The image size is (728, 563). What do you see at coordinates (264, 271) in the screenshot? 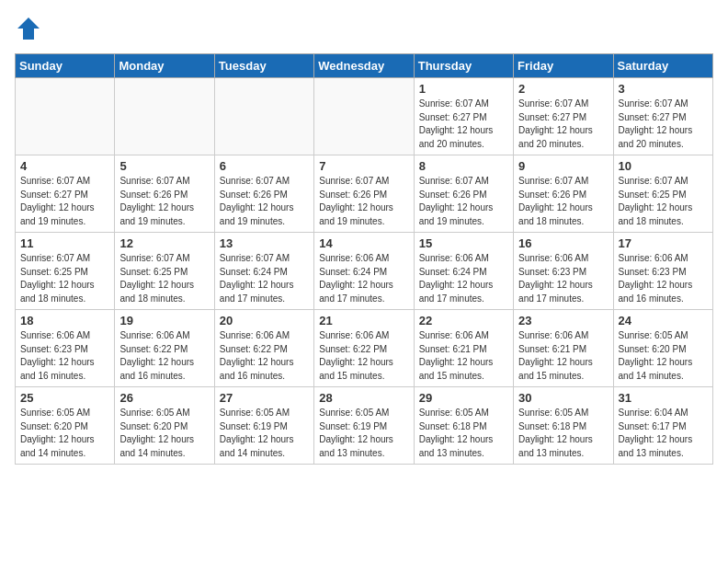
I see `calendar-cell: 13Sunrise: 6:07 AM Sunset: 6:24 PM Dayli…` at bounding box center [264, 271].